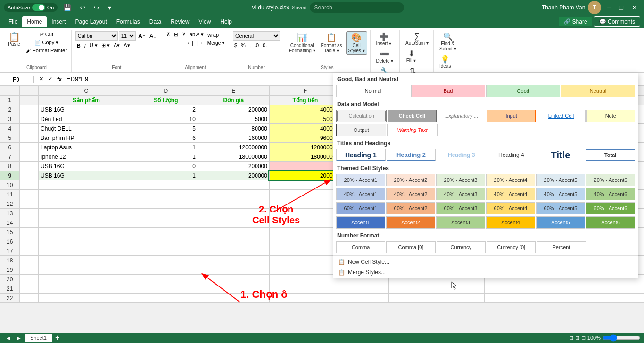 The image size is (644, 343). Describe the element at coordinates (166, 119) in the screenshot. I see `cell-d3: 10` at that location.